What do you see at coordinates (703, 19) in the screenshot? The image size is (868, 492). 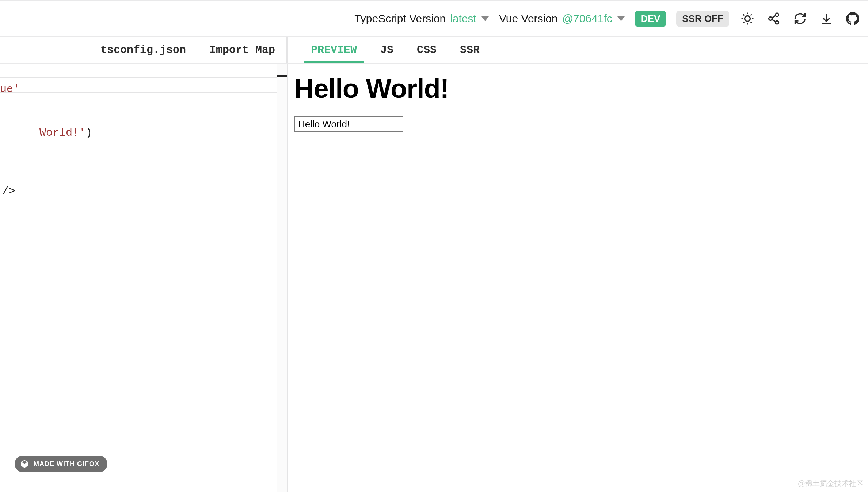 I see `ssr-toggle-button: SSR OFF` at bounding box center [703, 19].